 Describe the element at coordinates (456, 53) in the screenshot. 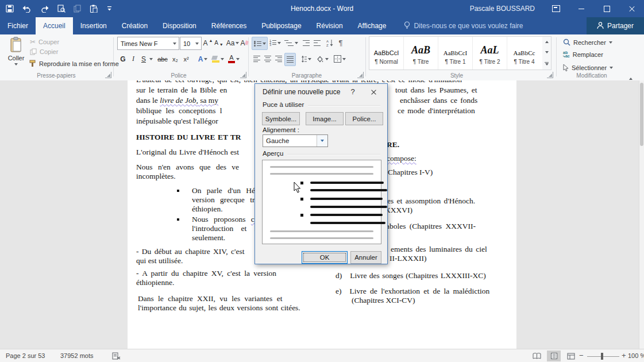

I see `style-titre-1: AaBbCcI ¶ Titre 1` at that location.